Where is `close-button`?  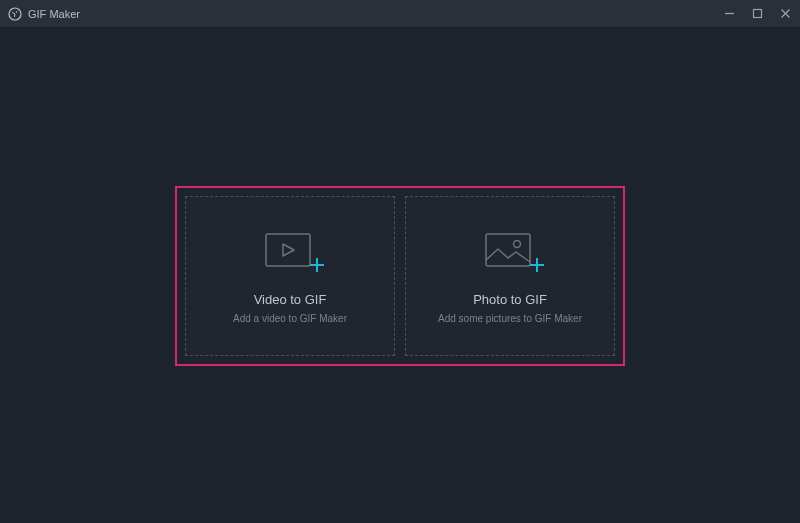 close-button is located at coordinates (785, 14).